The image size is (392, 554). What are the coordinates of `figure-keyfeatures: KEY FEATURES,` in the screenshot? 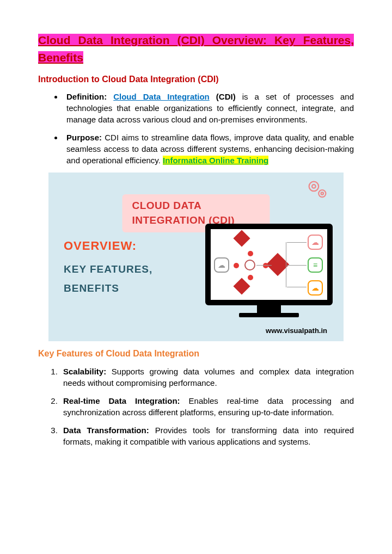 It's located at (108, 270).